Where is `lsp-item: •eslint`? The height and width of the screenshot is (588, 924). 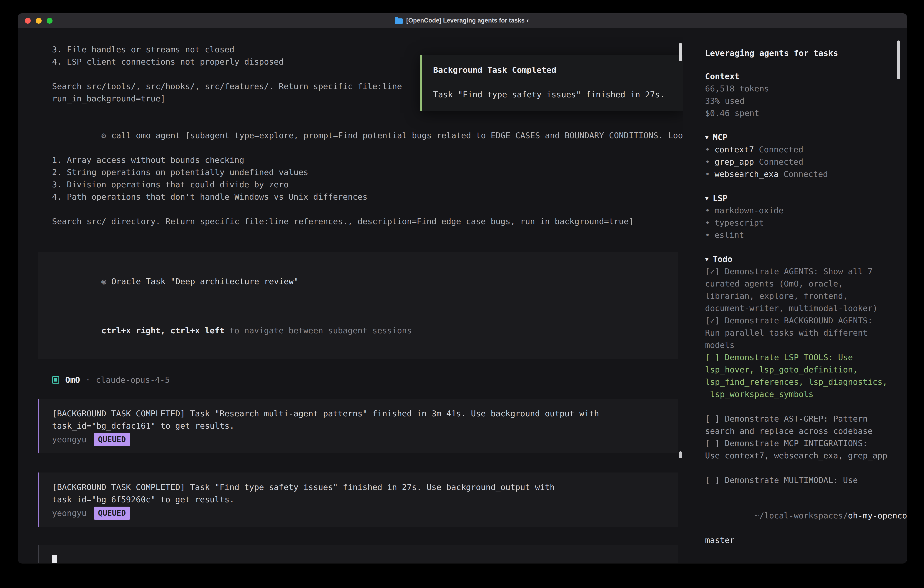
lsp-item: •eslint is located at coordinates (799, 235).